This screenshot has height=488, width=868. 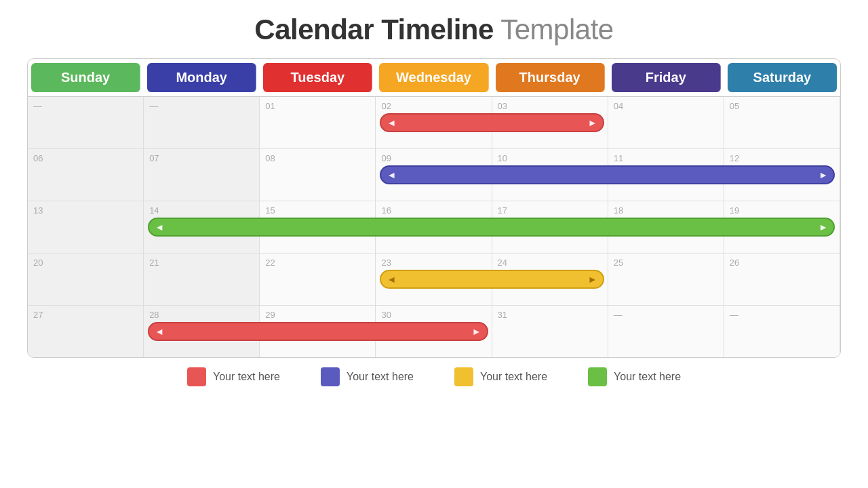 What do you see at coordinates (783, 279) in the screenshot?
I see `cell-w4-sat: 26` at bounding box center [783, 279].